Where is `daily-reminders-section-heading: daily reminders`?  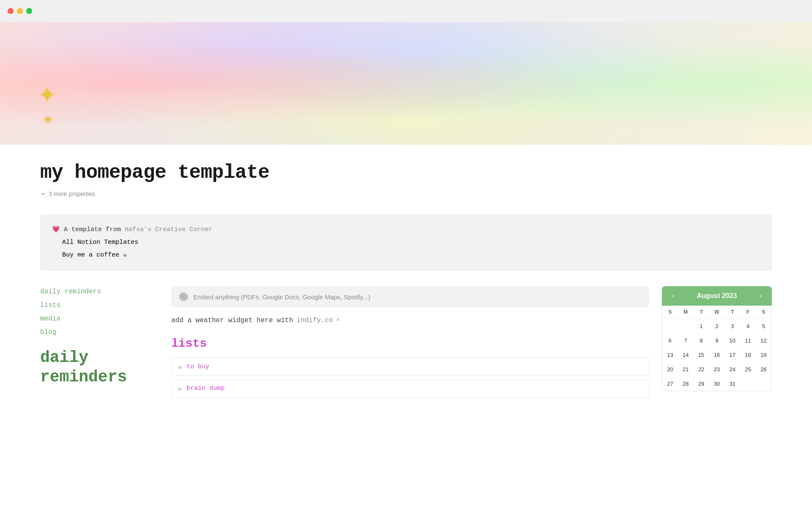
daily-reminders-section-heading: daily reminders is located at coordinates (99, 367).